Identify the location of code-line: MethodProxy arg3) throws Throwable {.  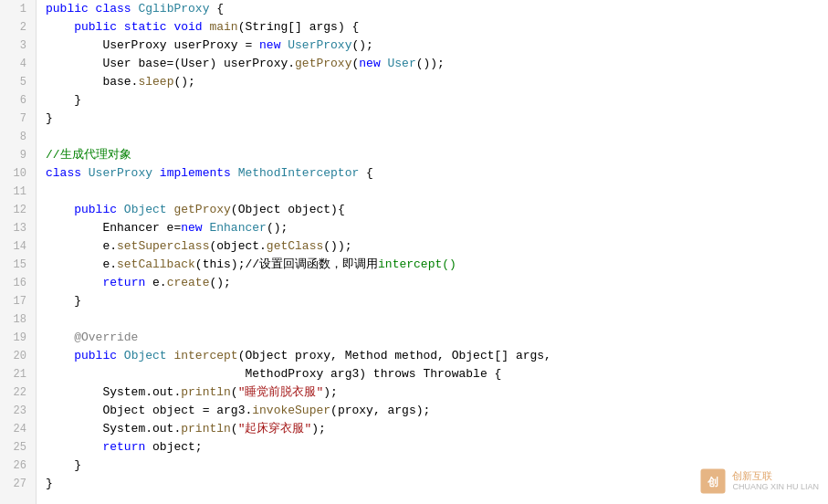
(436, 374).